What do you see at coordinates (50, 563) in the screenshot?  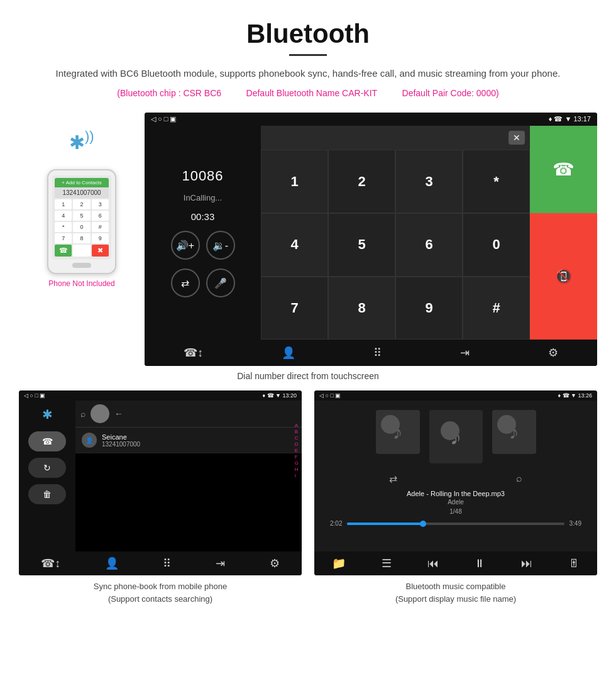 I see `pb-bottom-calls-icon: ☎↕` at bounding box center [50, 563].